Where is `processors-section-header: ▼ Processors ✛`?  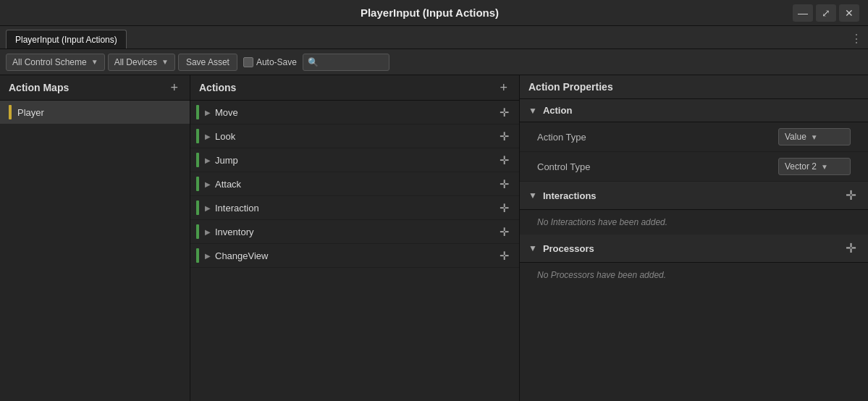
processors-section-header: ▼ Processors ✛ is located at coordinates (694, 249).